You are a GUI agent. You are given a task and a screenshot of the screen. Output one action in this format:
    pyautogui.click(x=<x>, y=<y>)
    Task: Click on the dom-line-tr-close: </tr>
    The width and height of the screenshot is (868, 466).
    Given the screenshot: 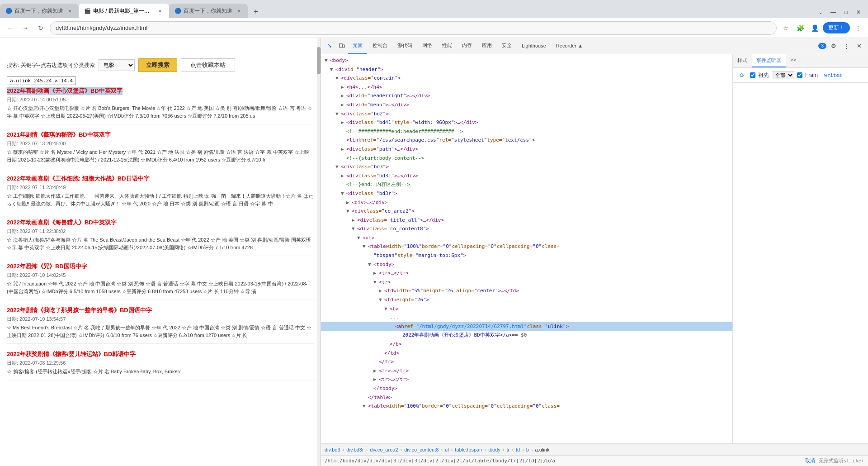 What is the action you would take?
    pyautogui.click(x=527, y=362)
    